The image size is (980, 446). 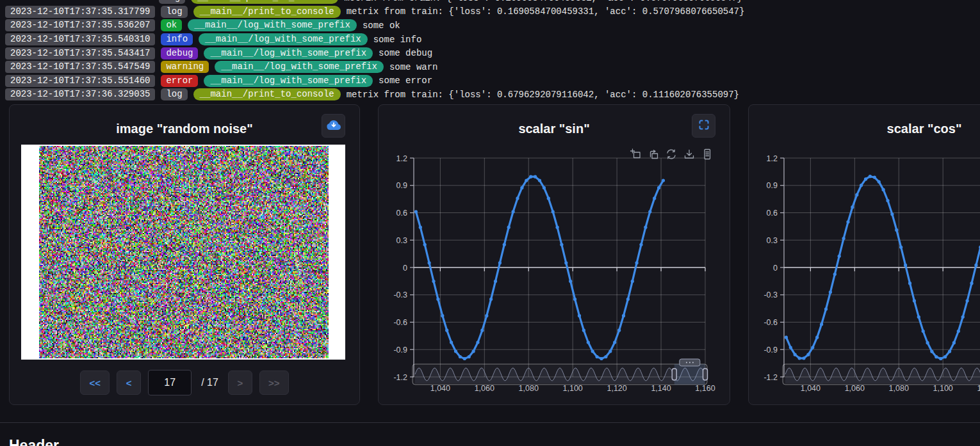 I want to click on x-axis-label: 1,080, so click(x=899, y=388).